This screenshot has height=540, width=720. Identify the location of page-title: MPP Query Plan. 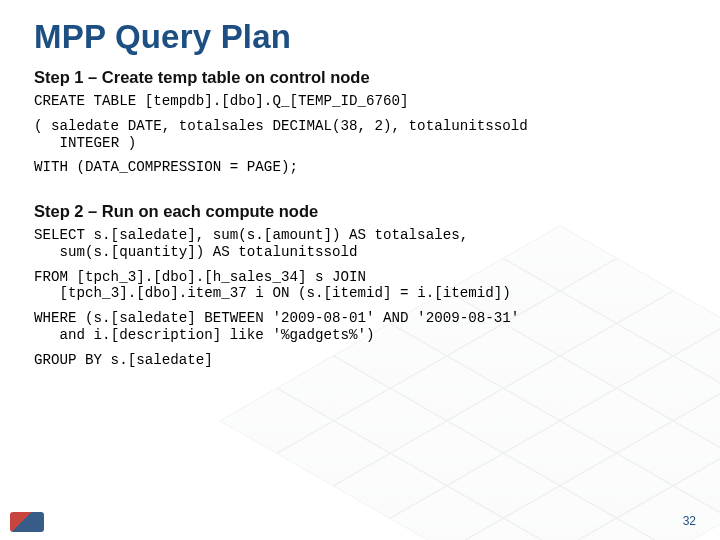
(360, 37).